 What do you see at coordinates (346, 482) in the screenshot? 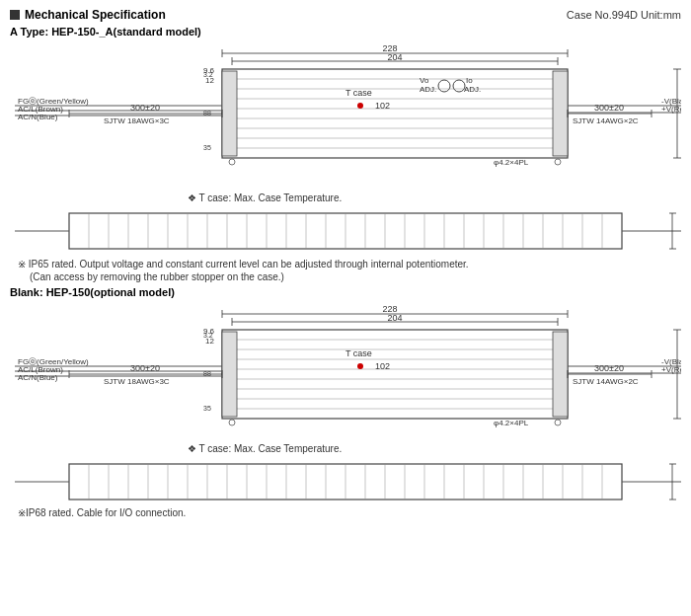
I see `diagram-blank-side: 35.8` at bounding box center [346, 482].